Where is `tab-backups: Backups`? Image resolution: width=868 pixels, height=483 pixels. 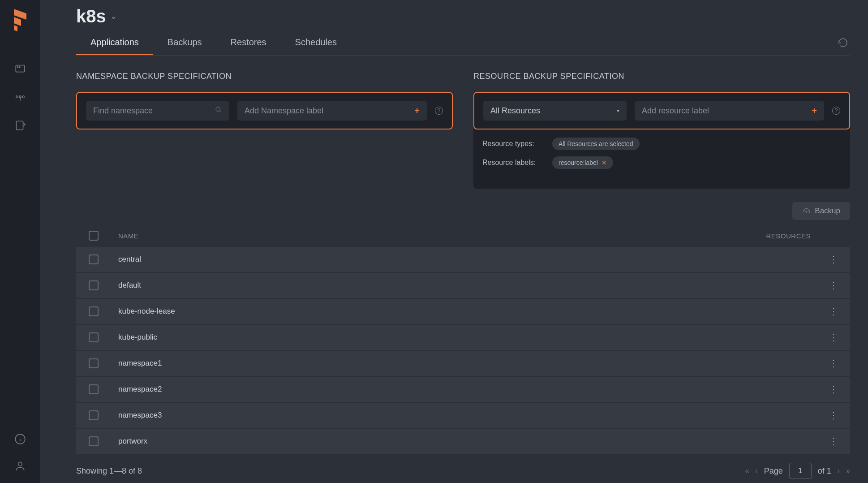
tab-backups: Backups is located at coordinates (185, 43).